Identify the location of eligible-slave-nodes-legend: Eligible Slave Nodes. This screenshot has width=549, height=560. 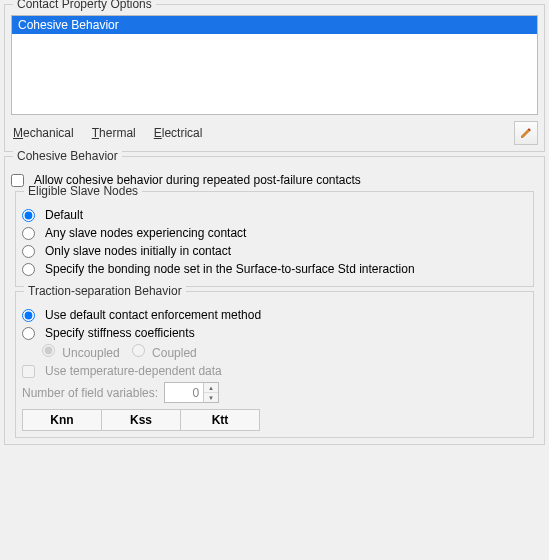
(83, 191).